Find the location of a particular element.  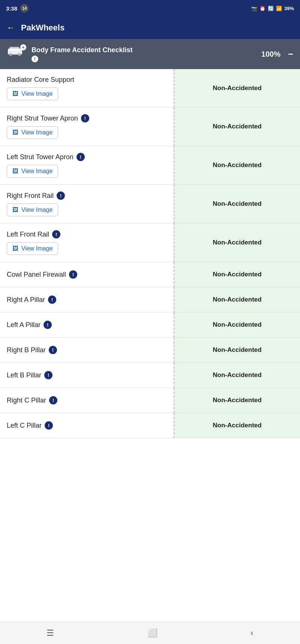

nav-bar: ← PakWheels is located at coordinates (150, 28).